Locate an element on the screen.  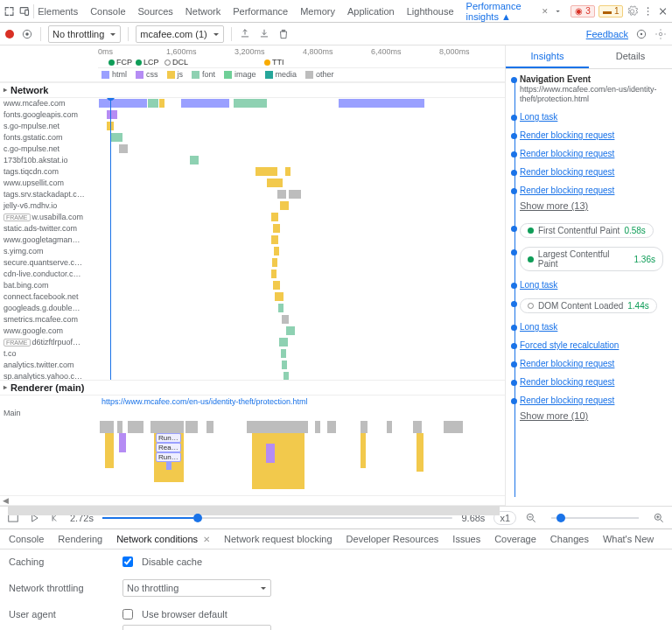
section-network: Network is located at coordinates (252, 90).